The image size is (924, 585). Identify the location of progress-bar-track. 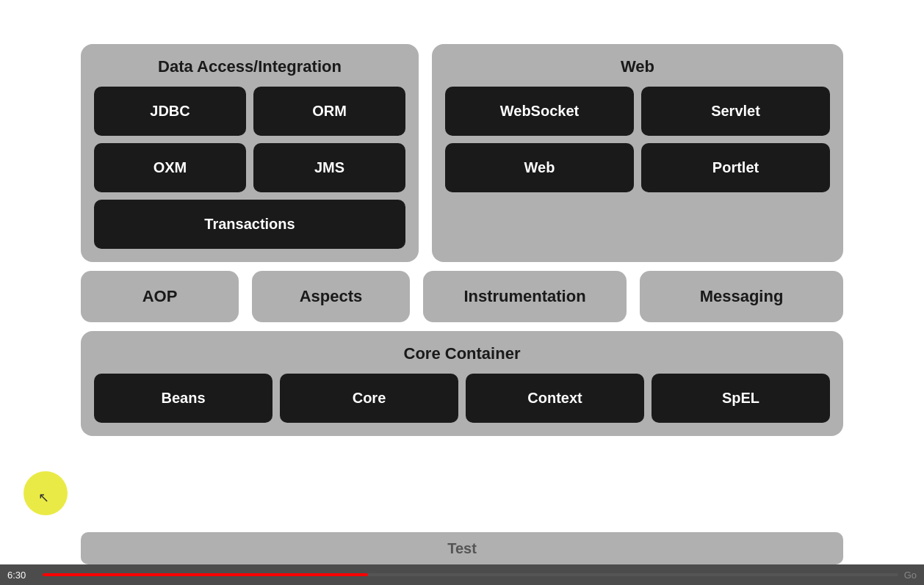
(470, 575).